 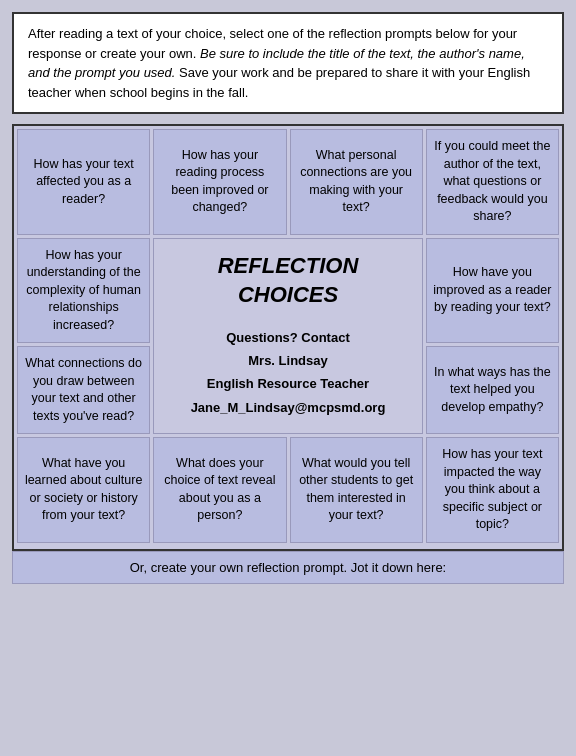 What do you see at coordinates (288, 408) in the screenshot?
I see `contact-line4: Jane_M_Lindsay@mcpsmd.org` at bounding box center [288, 408].